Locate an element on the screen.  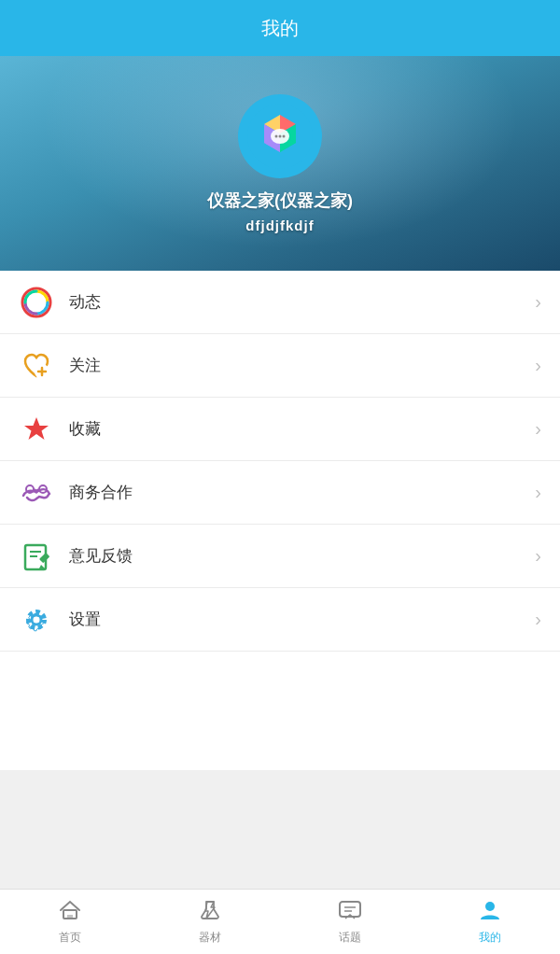
nav-item-equipment: 器材 is located at coordinates (210, 922).